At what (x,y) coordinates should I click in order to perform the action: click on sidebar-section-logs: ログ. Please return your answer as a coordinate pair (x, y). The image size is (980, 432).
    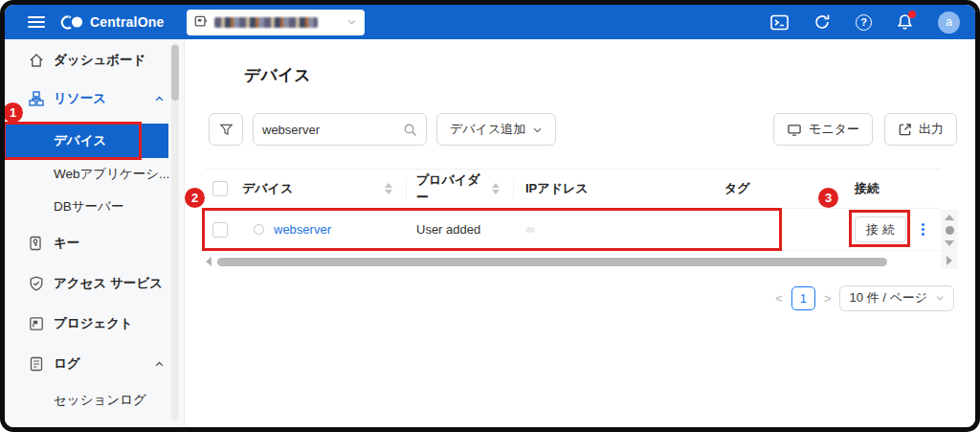
    Looking at the image, I should click on (94, 364).